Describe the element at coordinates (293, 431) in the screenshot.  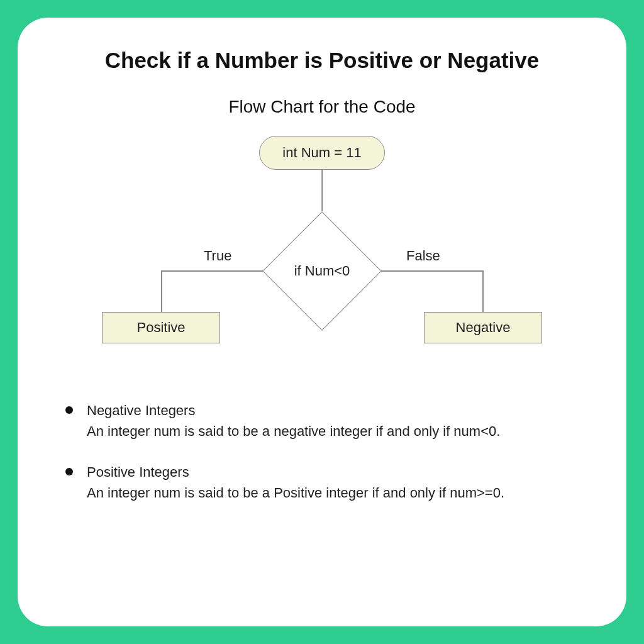
I see `bullet-body: An integer num is said to be a negative …` at that location.